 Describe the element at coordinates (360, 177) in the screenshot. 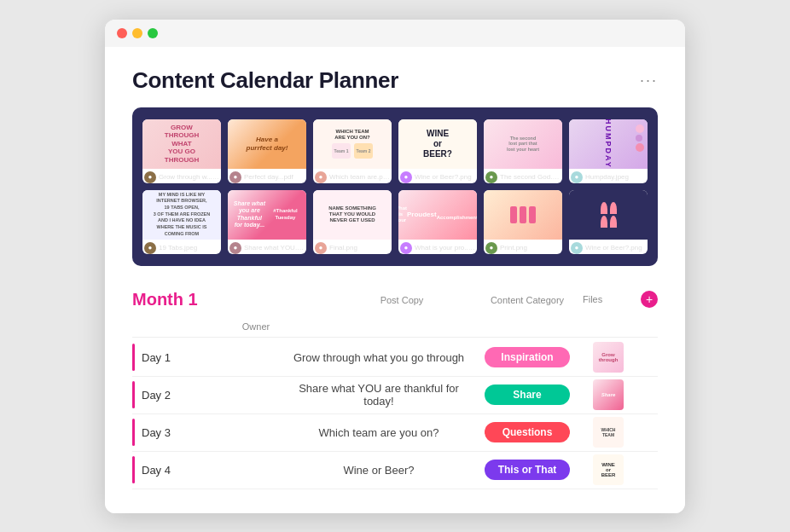

I see `caption-text-which: Which team are.png` at that location.